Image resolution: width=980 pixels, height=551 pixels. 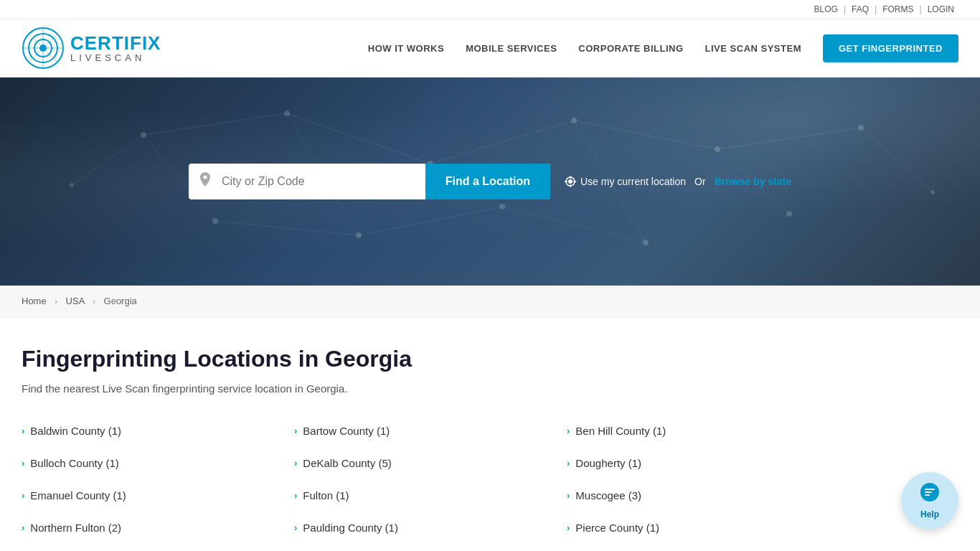 What do you see at coordinates (430, 359) in the screenshot?
I see `page-title: Fingerprinting Locations in Georgia` at bounding box center [430, 359].